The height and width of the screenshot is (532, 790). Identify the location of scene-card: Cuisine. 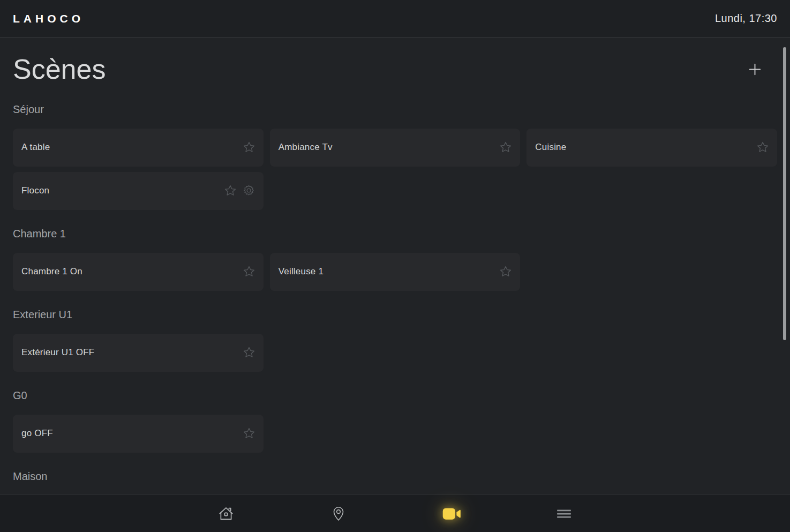
(652, 148).